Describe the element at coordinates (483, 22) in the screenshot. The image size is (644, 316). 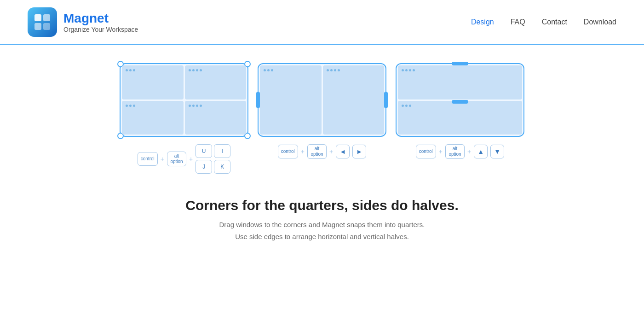
I see `nav-design: Design` at that location.